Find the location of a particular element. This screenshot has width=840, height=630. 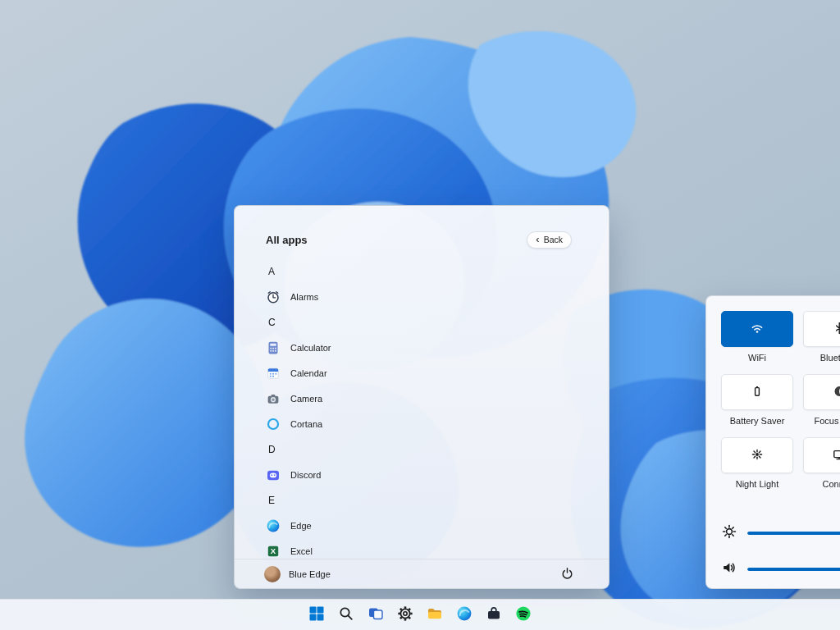

connect-icon is located at coordinates (836, 456).